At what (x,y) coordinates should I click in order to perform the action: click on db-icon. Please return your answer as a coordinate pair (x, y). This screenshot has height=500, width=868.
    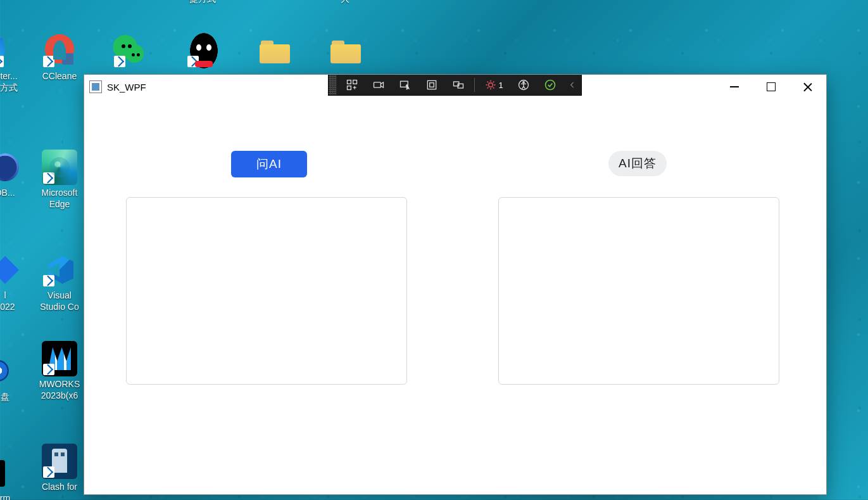
    Looking at the image, I should click on (11, 167).